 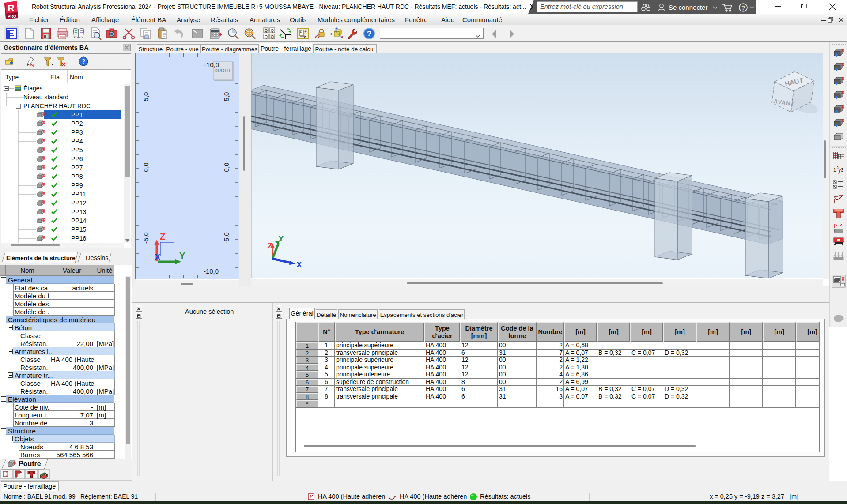 What do you see at coordinates (838, 168) in the screenshot?
I see `svg-text: 2` at bounding box center [838, 168].